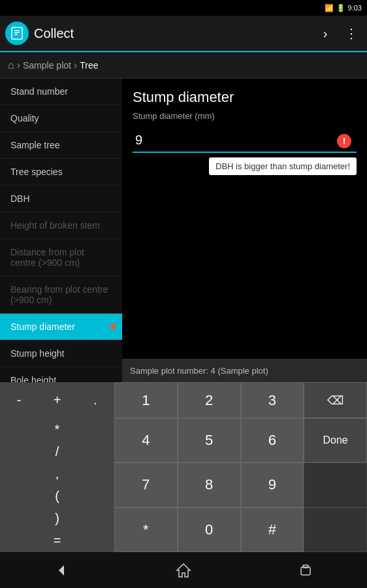  I want to click on key-close-paren: ), so click(57, 519).